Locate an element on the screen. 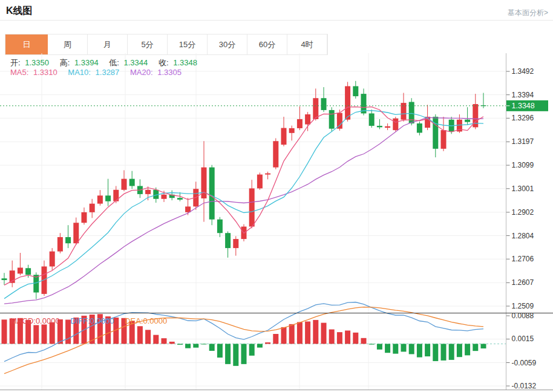 This screenshot has width=553, height=392. price-tick-label: 1.2804 is located at coordinates (523, 236).